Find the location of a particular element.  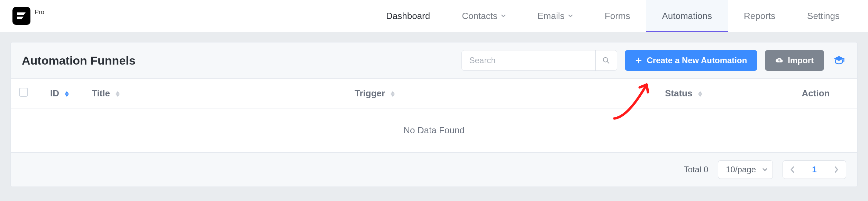

col-action-label: Action is located at coordinates (816, 93).